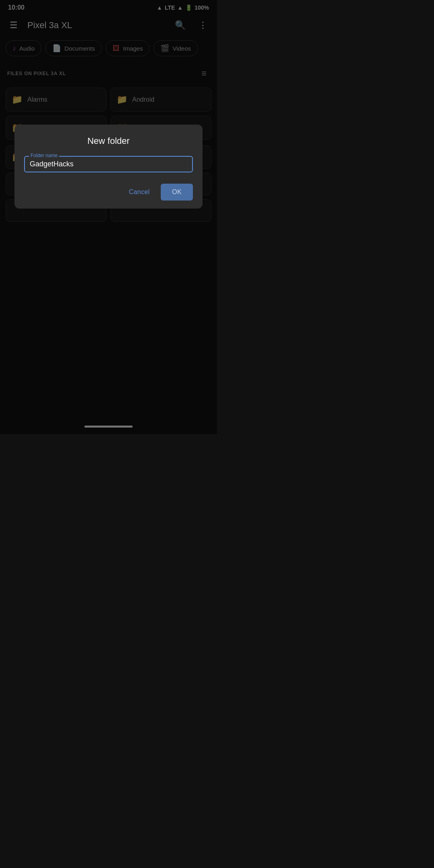 The width and height of the screenshot is (434, 868). What do you see at coordinates (108, 166) in the screenshot?
I see `new-folder-dialog: New folder Folder name Cancel OK` at bounding box center [108, 166].